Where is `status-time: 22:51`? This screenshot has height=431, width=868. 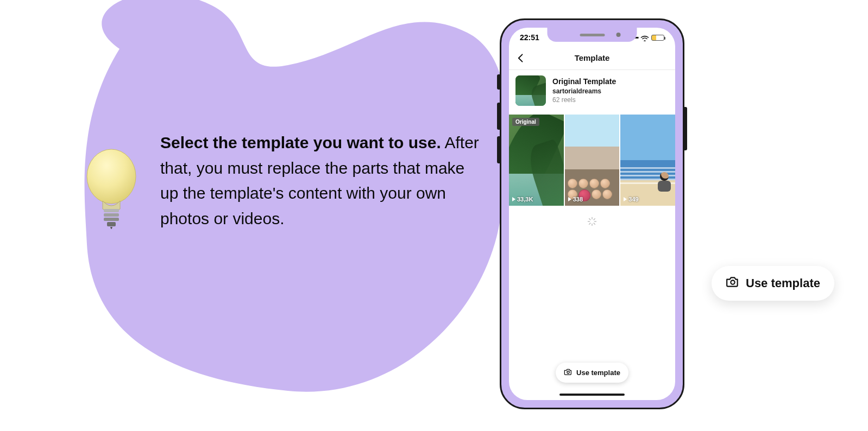
status-time: 22:51 is located at coordinates (530, 37).